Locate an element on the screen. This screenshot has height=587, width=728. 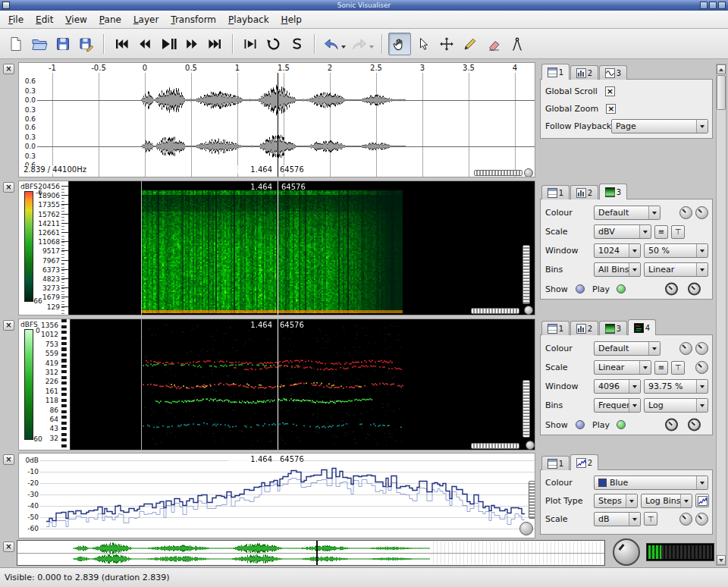
scale-select: dB is located at coordinates (617, 519).